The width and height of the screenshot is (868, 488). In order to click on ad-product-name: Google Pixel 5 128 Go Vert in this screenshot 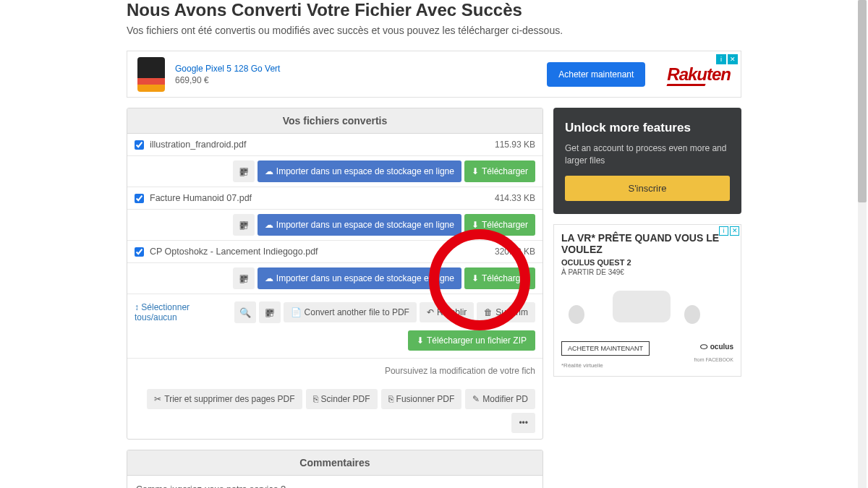, I will do `click(361, 69)`.